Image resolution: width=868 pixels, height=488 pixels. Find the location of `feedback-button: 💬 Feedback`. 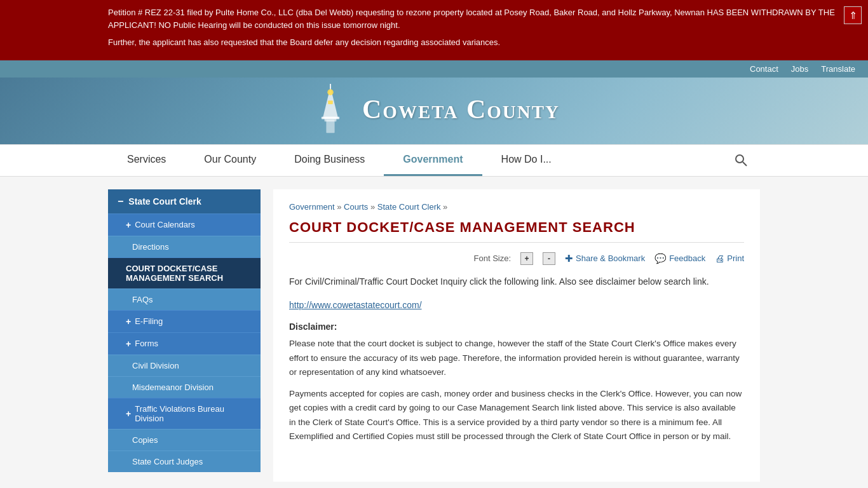

feedback-button: 💬 Feedback is located at coordinates (680, 259).